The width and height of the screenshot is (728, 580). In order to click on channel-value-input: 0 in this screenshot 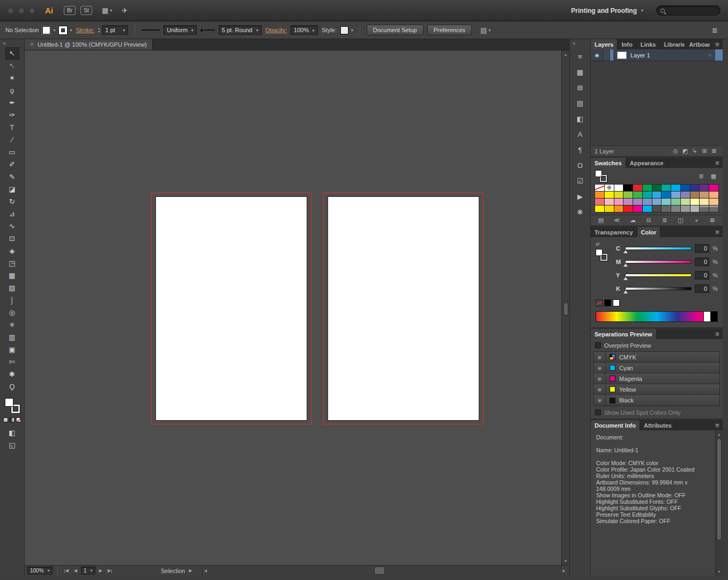, I will do `click(702, 289)`.